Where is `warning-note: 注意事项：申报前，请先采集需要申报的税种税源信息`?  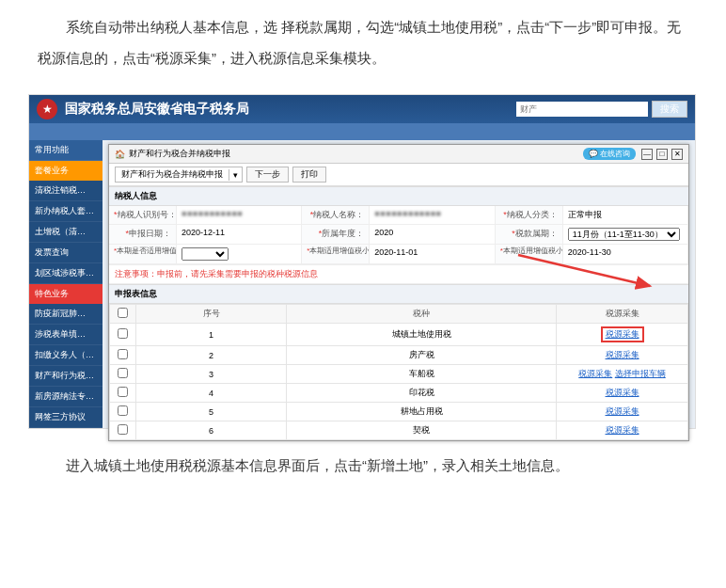 warning-note: 注意事项：申报前，请先采集需要申报的税种税源信息 is located at coordinates (399, 275).